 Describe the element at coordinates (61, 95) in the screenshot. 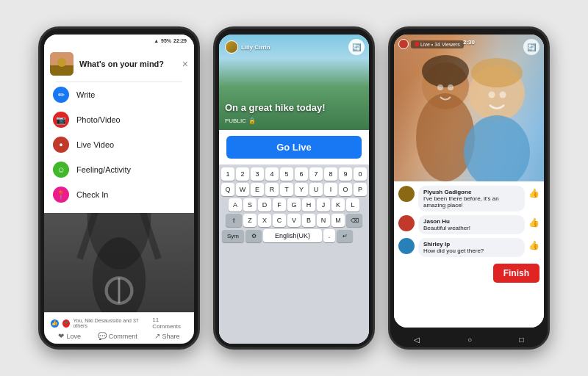

I see `write-icon: ✏` at that location.